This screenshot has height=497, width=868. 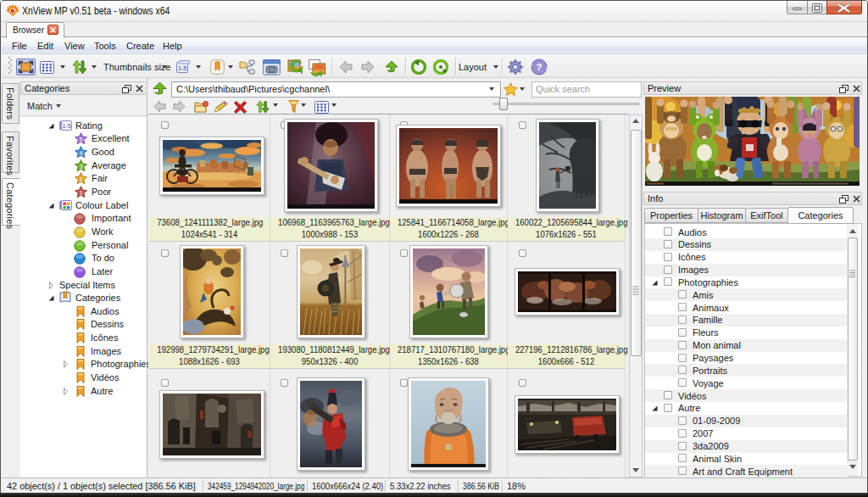 What do you see at coordinates (81, 153) in the screenshot?
I see `svg-text: 4` at bounding box center [81, 153].